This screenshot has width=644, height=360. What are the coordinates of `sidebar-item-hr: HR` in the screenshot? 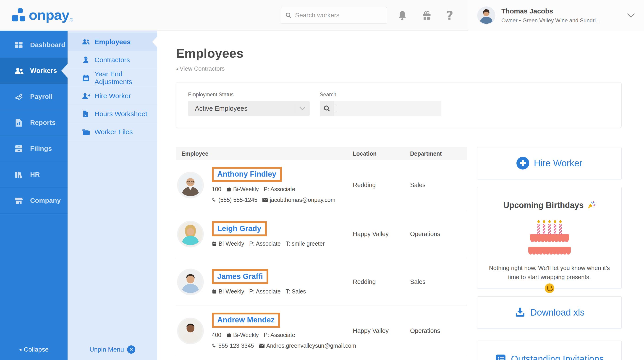 It's located at (34, 175).